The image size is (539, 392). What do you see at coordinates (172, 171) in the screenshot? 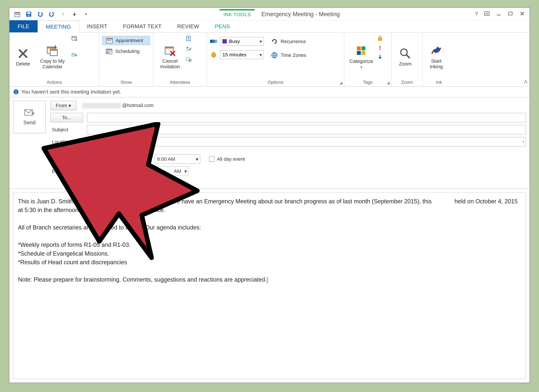
I see `end-time-combo: AM▾` at bounding box center [172, 171].